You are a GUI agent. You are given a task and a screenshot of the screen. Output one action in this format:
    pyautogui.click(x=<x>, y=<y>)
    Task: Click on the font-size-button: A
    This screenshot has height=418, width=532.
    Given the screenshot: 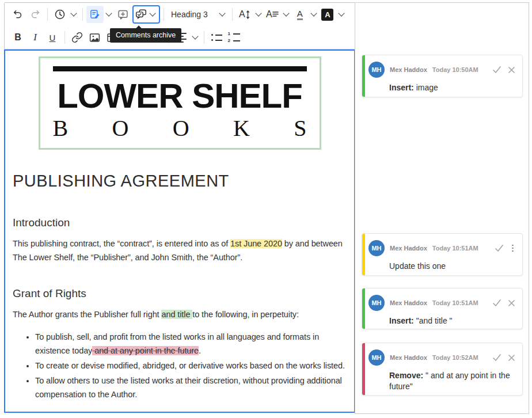 What is the action you would take?
    pyautogui.click(x=245, y=14)
    